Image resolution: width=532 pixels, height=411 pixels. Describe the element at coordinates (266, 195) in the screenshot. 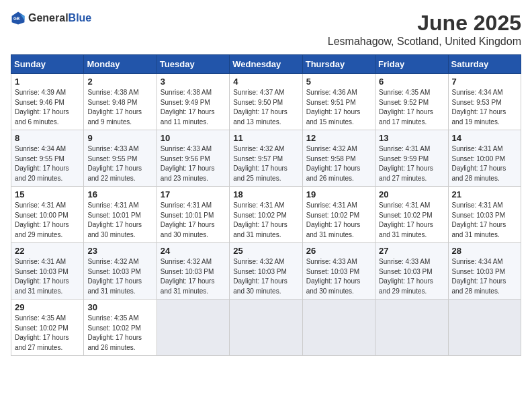

I see `day-number: 18` at that location.